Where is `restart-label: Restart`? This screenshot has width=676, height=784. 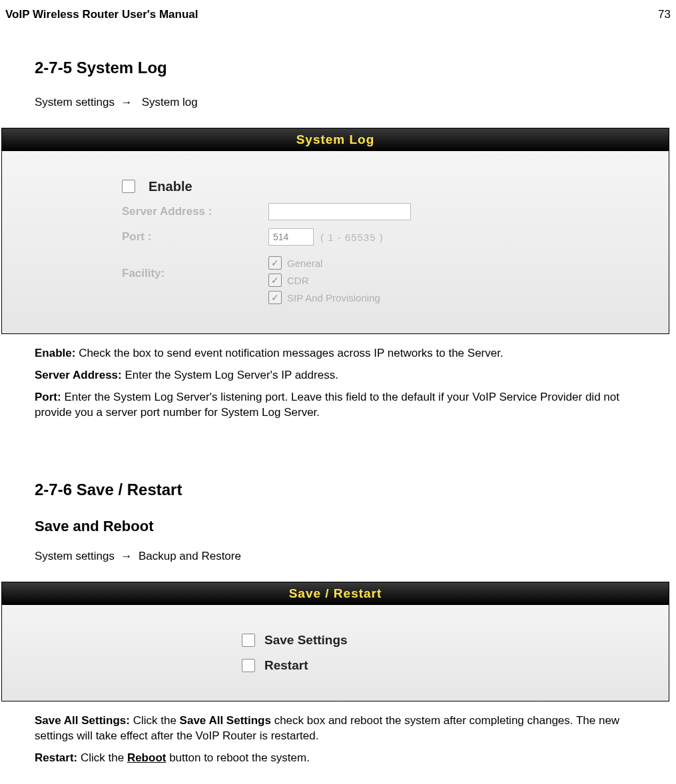 restart-label: Restart is located at coordinates (286, 666).